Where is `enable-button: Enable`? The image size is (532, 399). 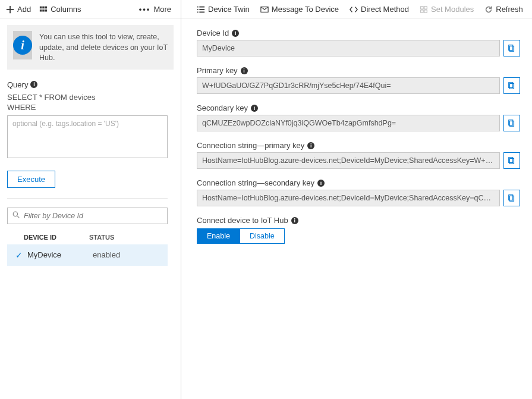 enable-button: Enable is located at coordinates (219, 236).